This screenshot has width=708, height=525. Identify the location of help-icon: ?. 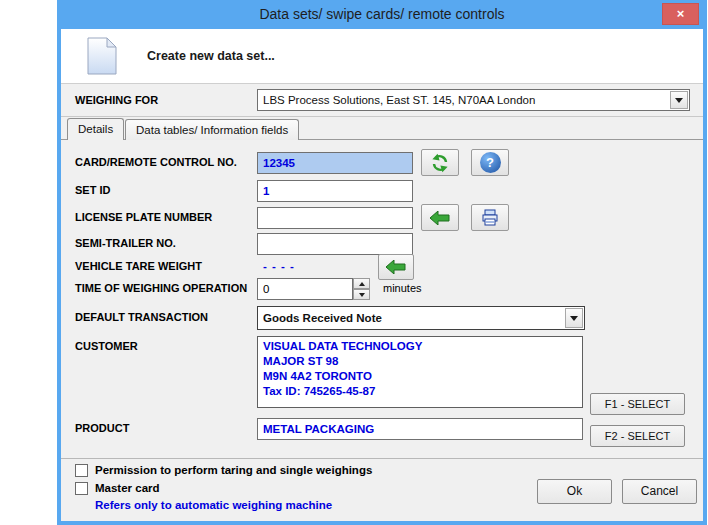
(490, 162).